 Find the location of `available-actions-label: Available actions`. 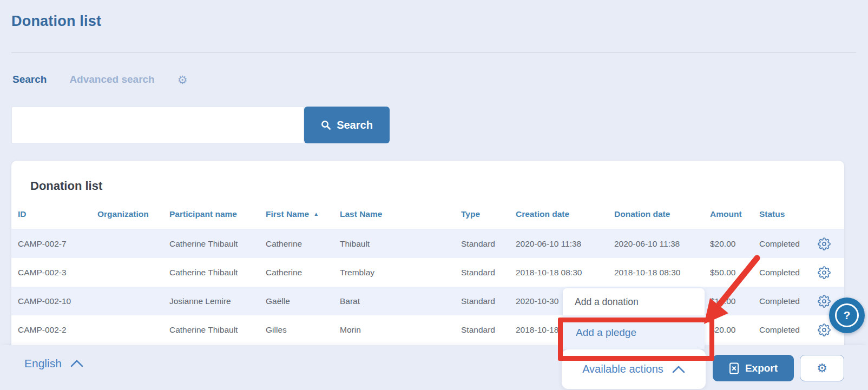

available-actions-label: Available actions is located at coordinates (623, 369).